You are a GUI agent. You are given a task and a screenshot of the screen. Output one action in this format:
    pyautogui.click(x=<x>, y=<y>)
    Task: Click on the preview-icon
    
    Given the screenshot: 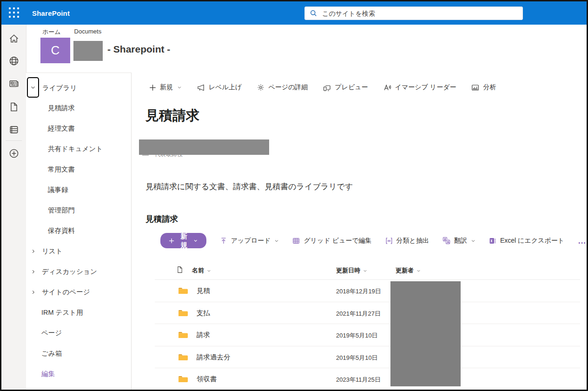 What is the action you would take?
    pyautogui.click(x=327, y=87)
    